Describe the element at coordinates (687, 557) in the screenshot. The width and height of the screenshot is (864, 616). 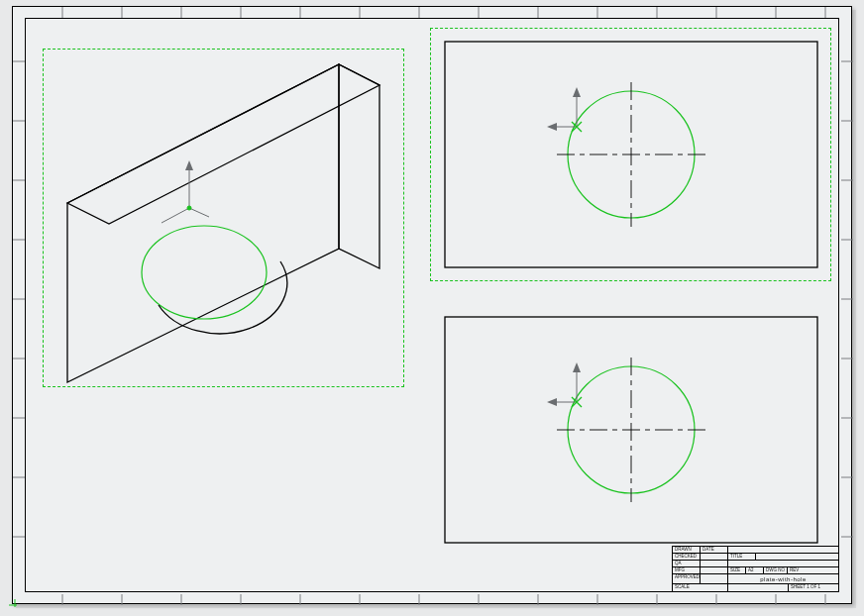
I see `tb-checked-label: CHECKED` at that location.